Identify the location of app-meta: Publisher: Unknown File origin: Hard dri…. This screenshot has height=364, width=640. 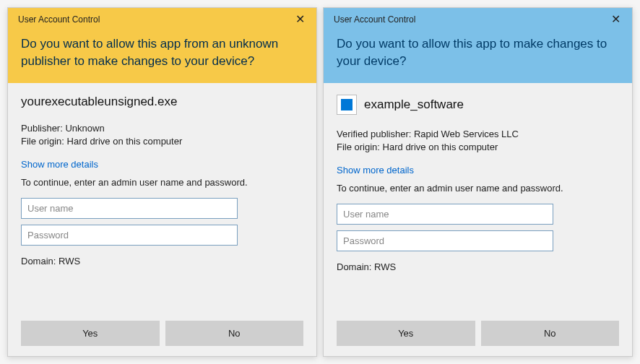
(162, 136).